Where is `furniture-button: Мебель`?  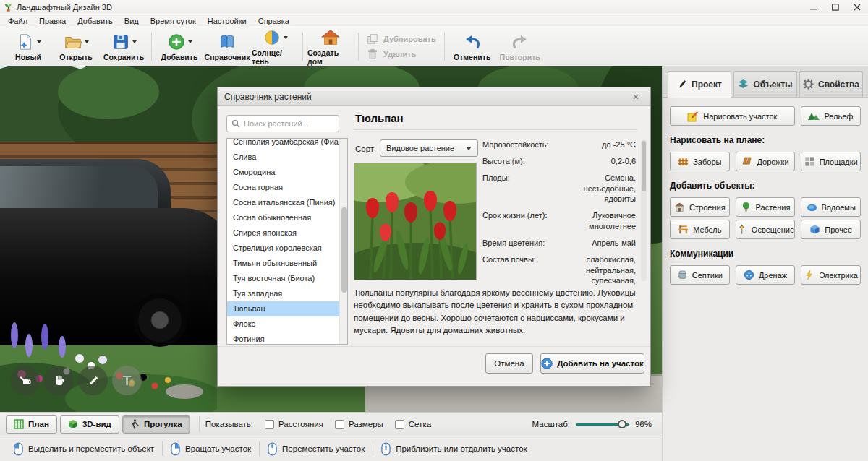
furniture-button: Мебель is located at coordinates (700, 230).